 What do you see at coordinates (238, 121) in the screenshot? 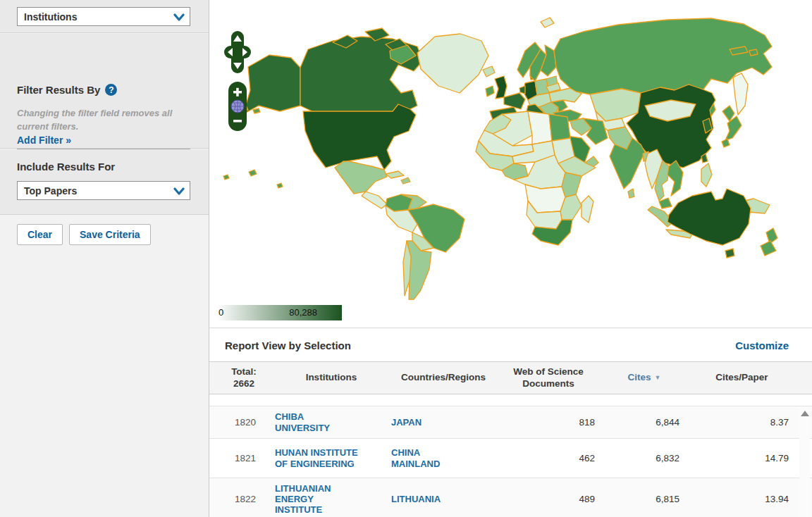
I see `zoom-out-icon` at bounding box center [238, 121].